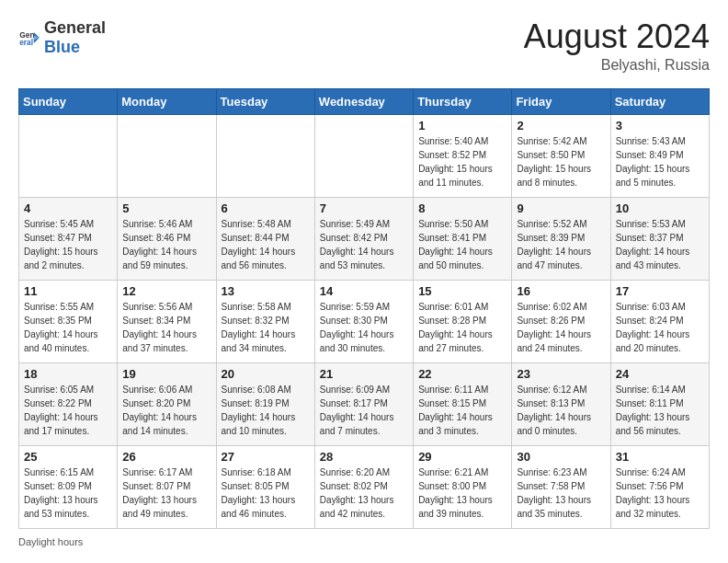  Describe the element at coordinates (265, 321) in the screenshot. I see `table-cell: 13Sunrise: 5:58 AMSunset: 8:32 PMDayligh…` at that location.